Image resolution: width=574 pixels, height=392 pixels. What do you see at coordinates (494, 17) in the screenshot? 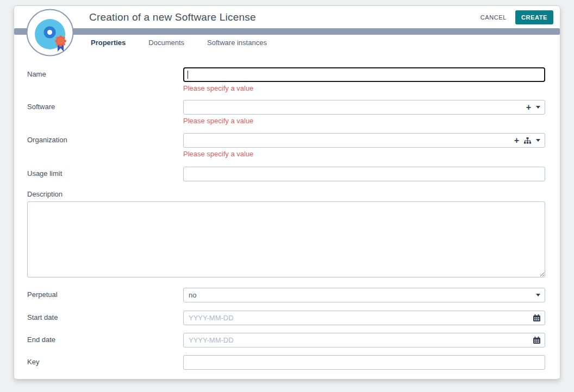
I see `cancel-button: CANCEL` at bounding box center [494, 17].